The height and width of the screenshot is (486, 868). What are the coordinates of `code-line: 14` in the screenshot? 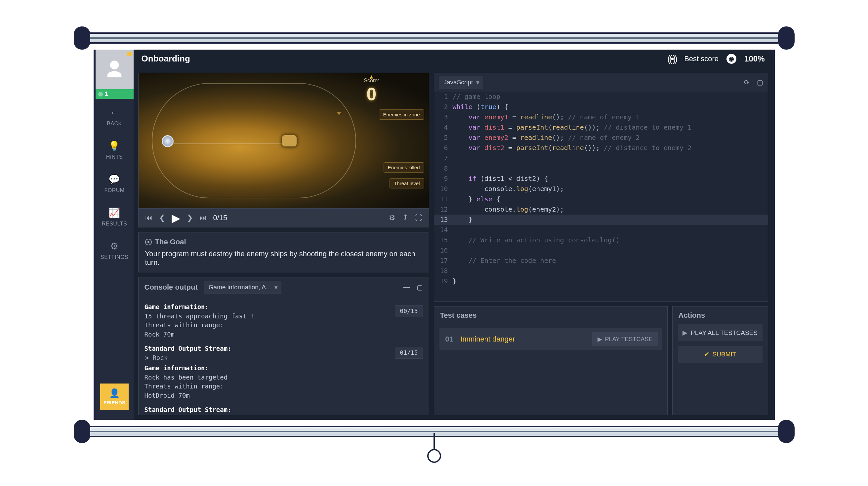 It's located at (601, 230).